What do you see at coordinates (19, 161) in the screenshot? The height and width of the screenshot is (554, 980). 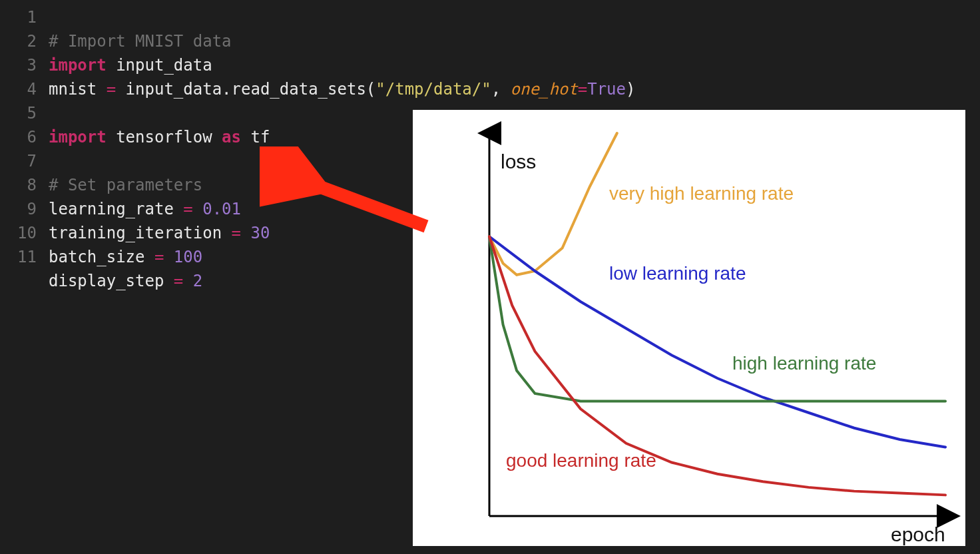 I see `line-number: 7` at bounding box center [19, 161].